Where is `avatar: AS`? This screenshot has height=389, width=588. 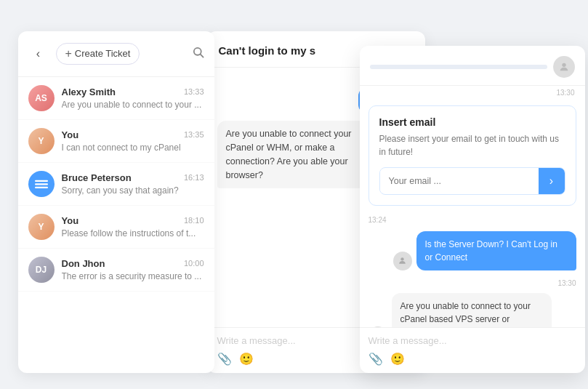 avatar: AS is located at coordinates (41, 98).